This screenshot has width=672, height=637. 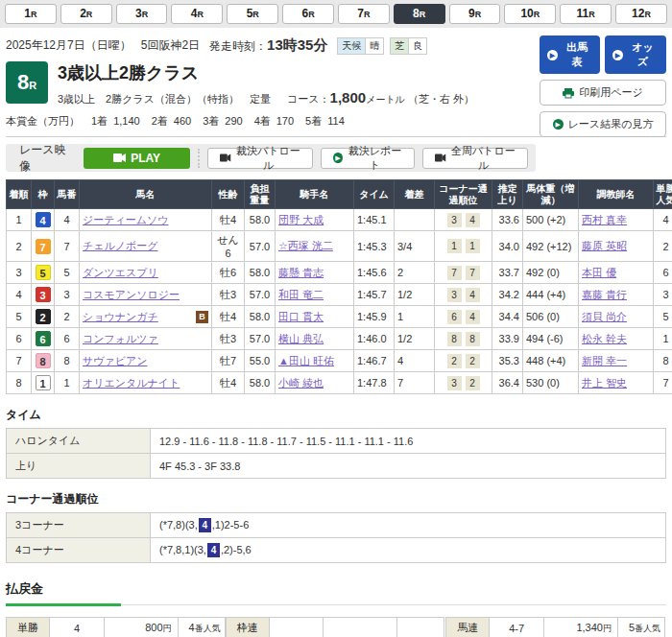 I want to click on corner-row-label: 3コーナー, so click(x=79, y=526).